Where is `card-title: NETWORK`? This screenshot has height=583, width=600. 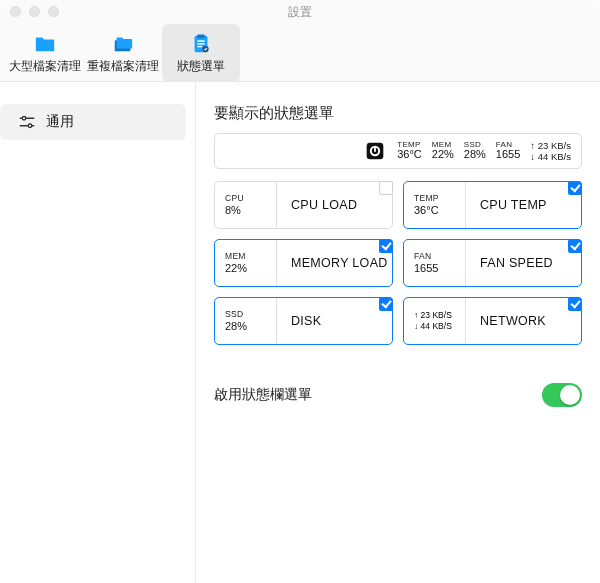
card-title: NETWORK is located at coordinates (506, 321).